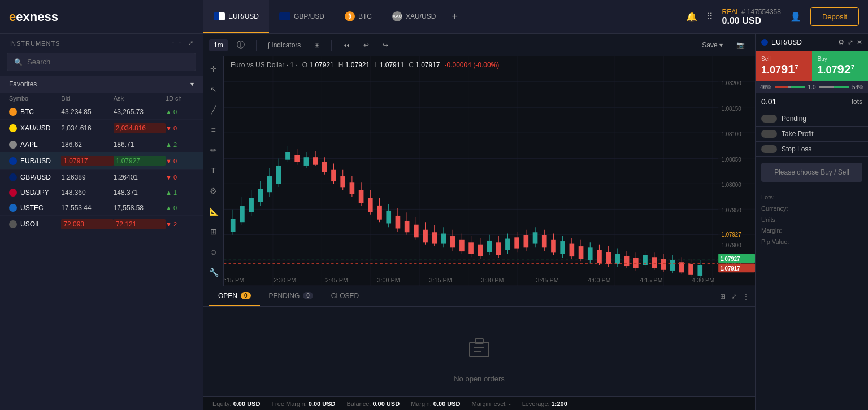 This screenshot has height=410, width=868. Describe the element at coordinates (191, 43) in the screenshot. I see `sidebar-expand-icon: ⤢` at that location.